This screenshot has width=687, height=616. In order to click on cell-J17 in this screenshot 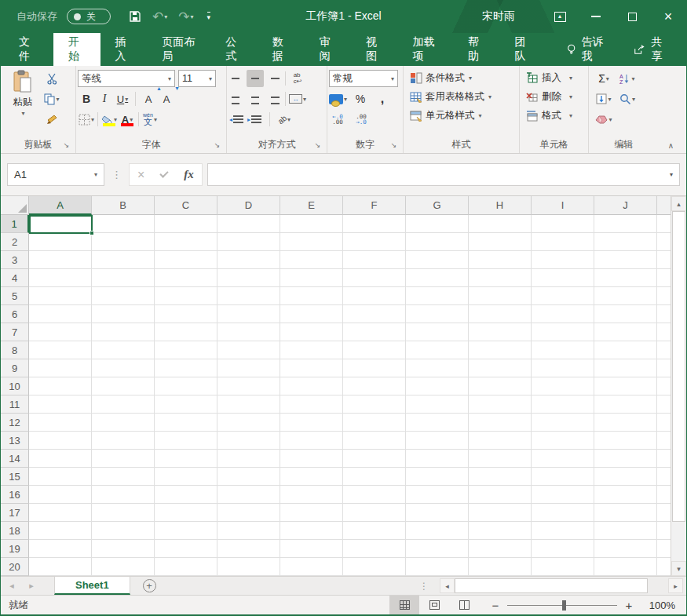, I will do `click(626, 513)`.